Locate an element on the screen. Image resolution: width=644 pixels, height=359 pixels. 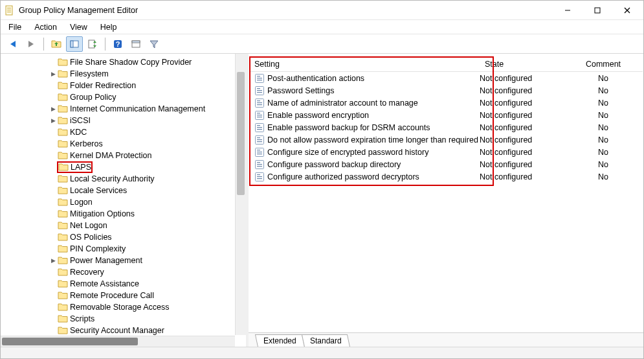
close-button is located at coordinates (627, 10).